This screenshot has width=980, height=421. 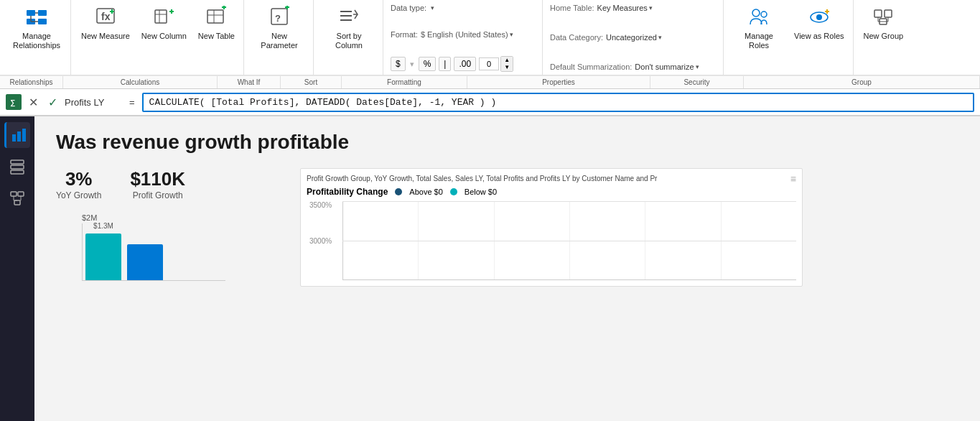 What do you see at coordinates (398, 64) in the screenshot?
I see `currency-button: $` at bounding box center [398, 64].